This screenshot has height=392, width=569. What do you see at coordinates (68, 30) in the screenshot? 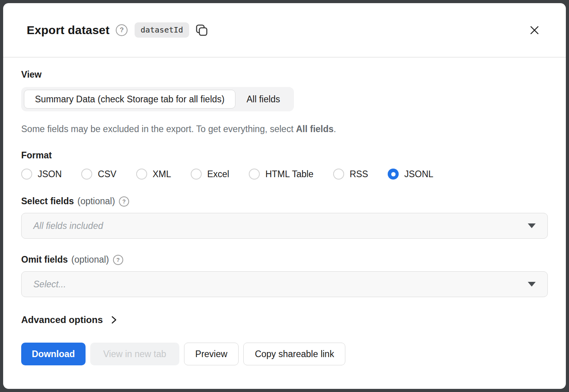
I see `modal-title: Export dataset` at bounding box center [68, 30].